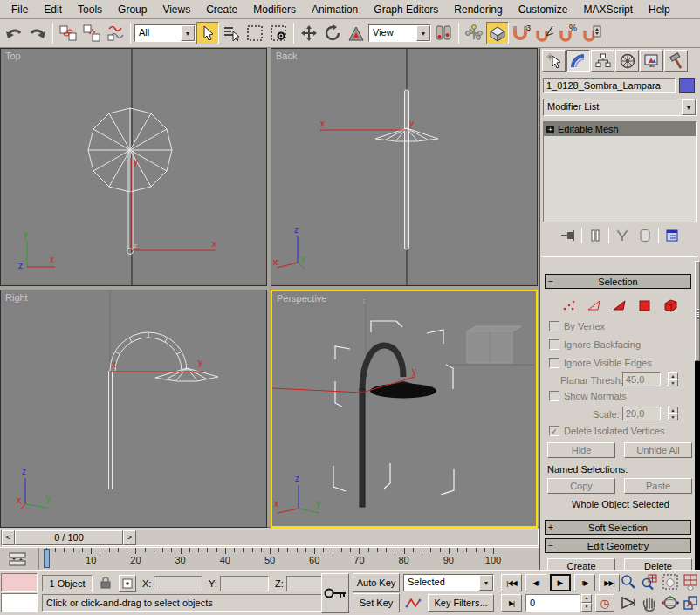  Describe the element at coordinates (620, 172) in the screenshot. I see `modifier-stack-list: + Editable Mesh` at that location.